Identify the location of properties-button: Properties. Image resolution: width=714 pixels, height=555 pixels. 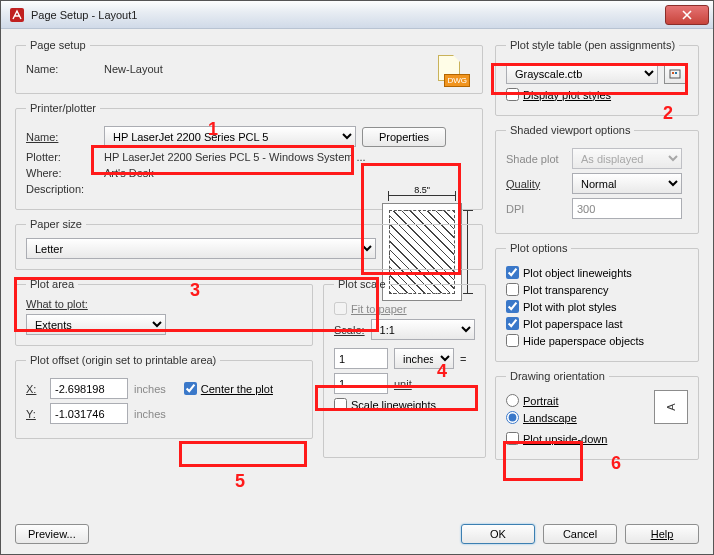
(404, 137).